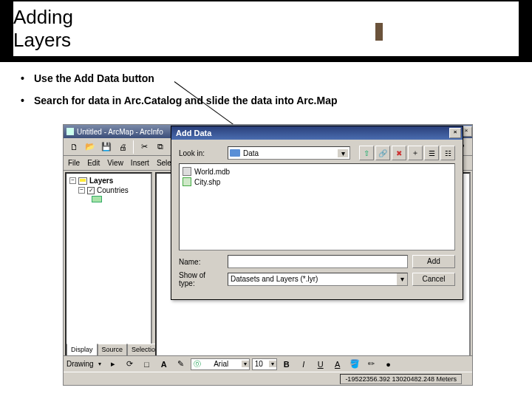 The width and height of the screenshot is (532, 399). Describe the element at coordinates (443, 29) in the screenshot. I see `university-brand: UNIVERSITY OF LEEDS` at that location.